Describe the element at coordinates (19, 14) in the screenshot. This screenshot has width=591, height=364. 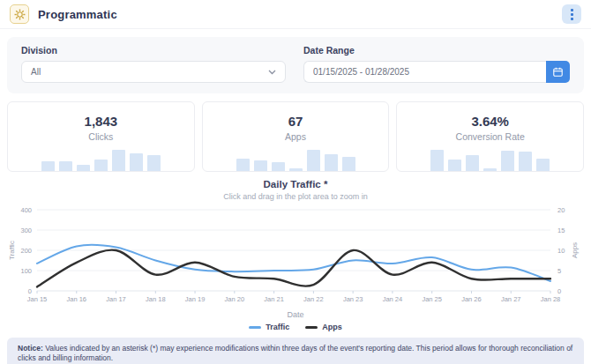
I see `programmatic-app-icon` at that location.